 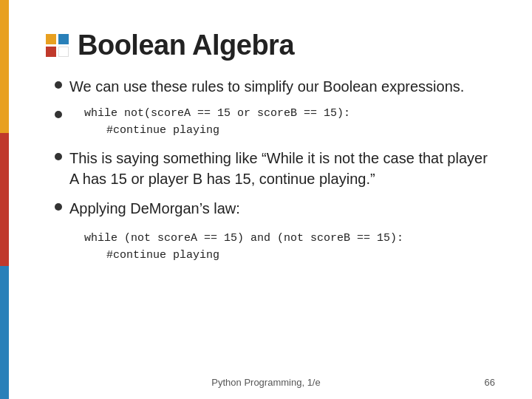 I want to click on accent-bar, so click(x=4, y=200).